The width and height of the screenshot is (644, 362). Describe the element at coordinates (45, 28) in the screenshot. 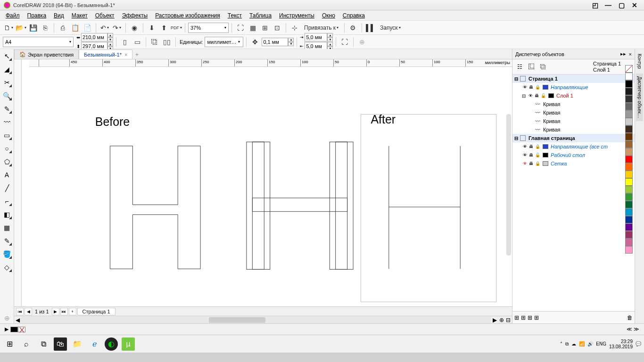

I see `saveas-button: ⎘` at that location.